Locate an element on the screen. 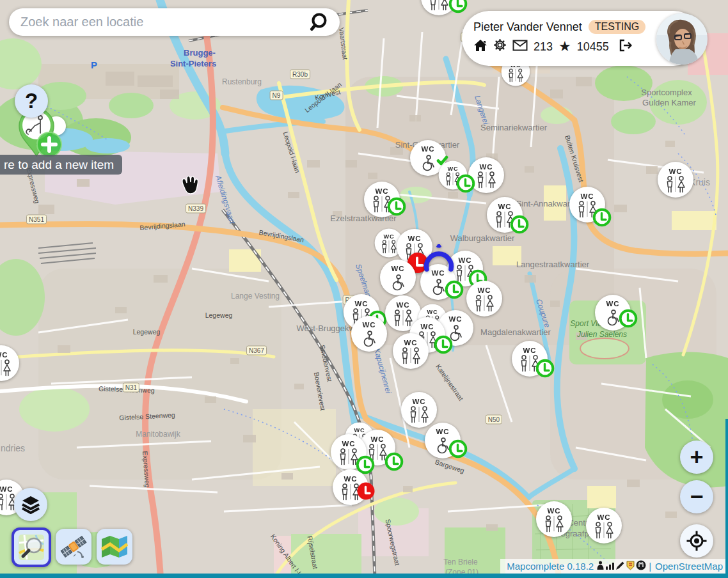  attribution-icons is located at coordinates (621, 566).